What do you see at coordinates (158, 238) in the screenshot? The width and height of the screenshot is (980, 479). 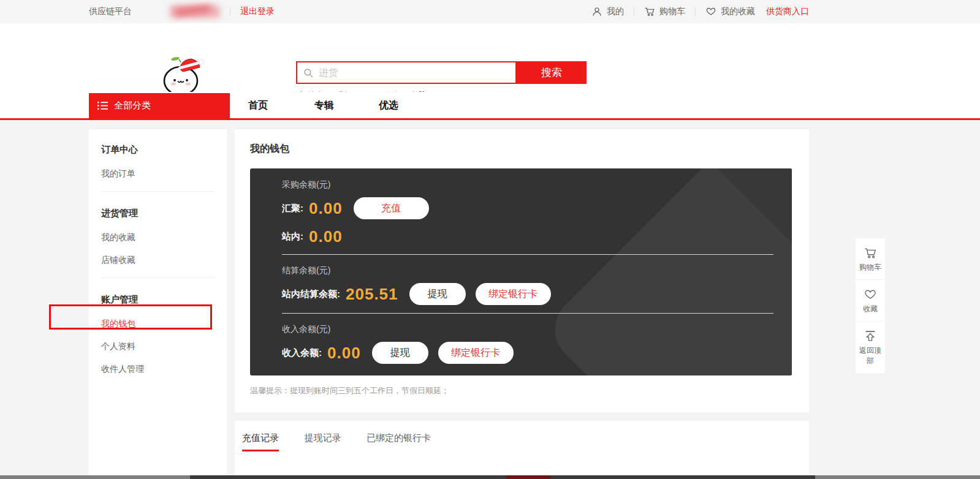 I see `sidebar-item-my-favorites: 我的收藏` at bounding box center [158, 238].